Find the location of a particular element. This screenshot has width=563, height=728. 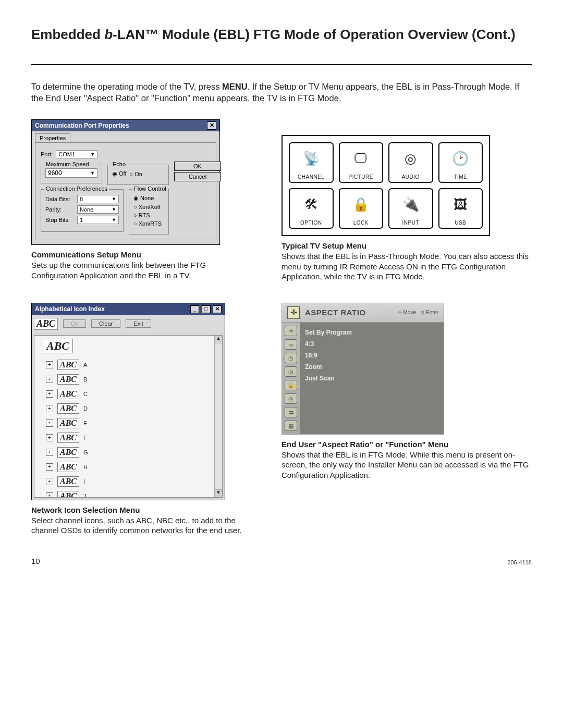

tvmenu-caption-text: Shows that the EBL is in Pass-Through Mo… is located at coordinates (407, 267).